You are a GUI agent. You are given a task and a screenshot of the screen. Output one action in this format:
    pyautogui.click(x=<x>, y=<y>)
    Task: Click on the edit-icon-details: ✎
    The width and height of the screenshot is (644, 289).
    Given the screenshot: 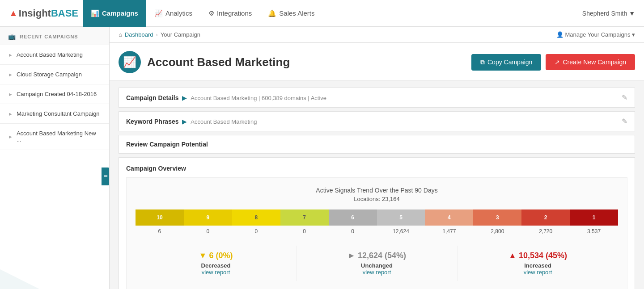 What is the action you would take?
    pyautogui.click(x=624, y=97)
    